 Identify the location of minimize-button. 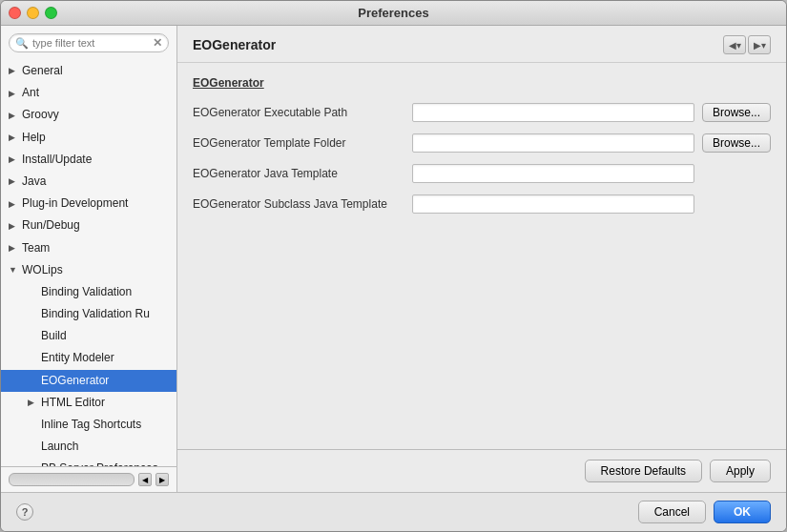
(32, 13).